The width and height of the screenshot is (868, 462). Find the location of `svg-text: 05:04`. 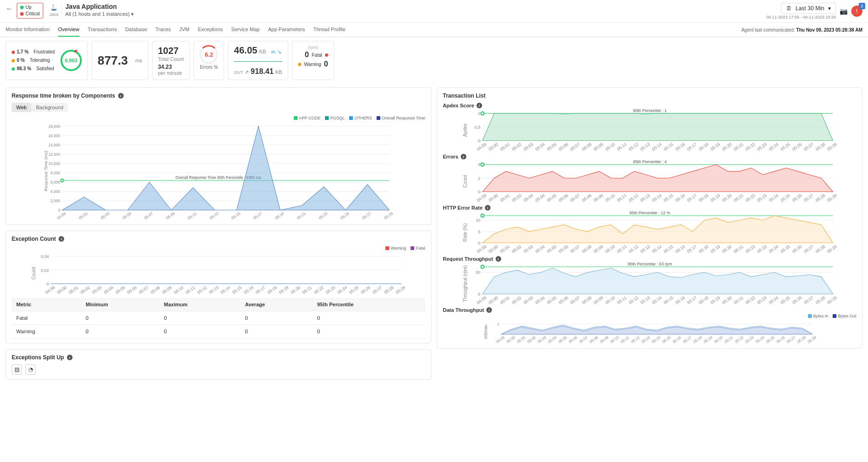

svg-text: 05:04 is located at coordinates (540, 146).